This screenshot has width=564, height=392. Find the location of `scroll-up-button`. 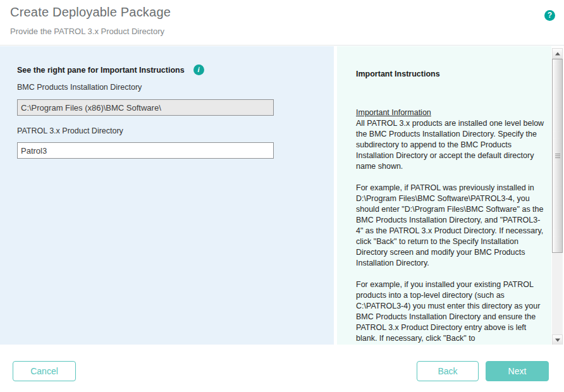

scroll-up-button is located at coordinates (558, 53).